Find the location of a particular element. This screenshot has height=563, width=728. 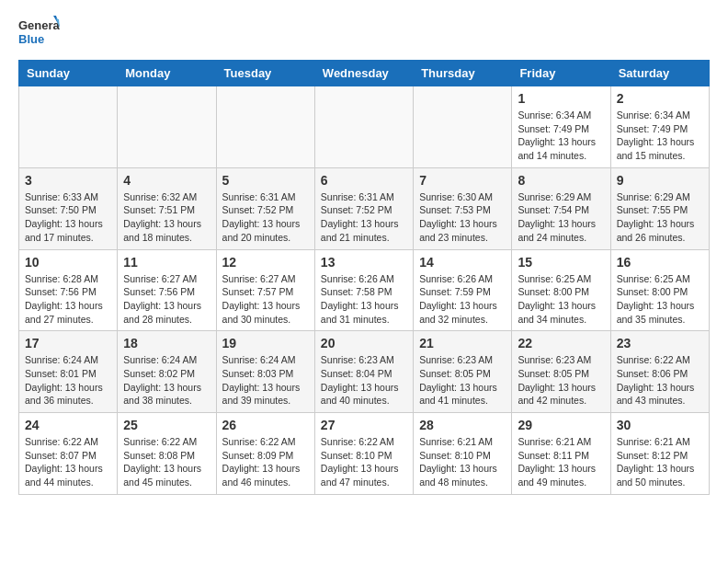

day-number: 6 is located at coordinates (364, 180).